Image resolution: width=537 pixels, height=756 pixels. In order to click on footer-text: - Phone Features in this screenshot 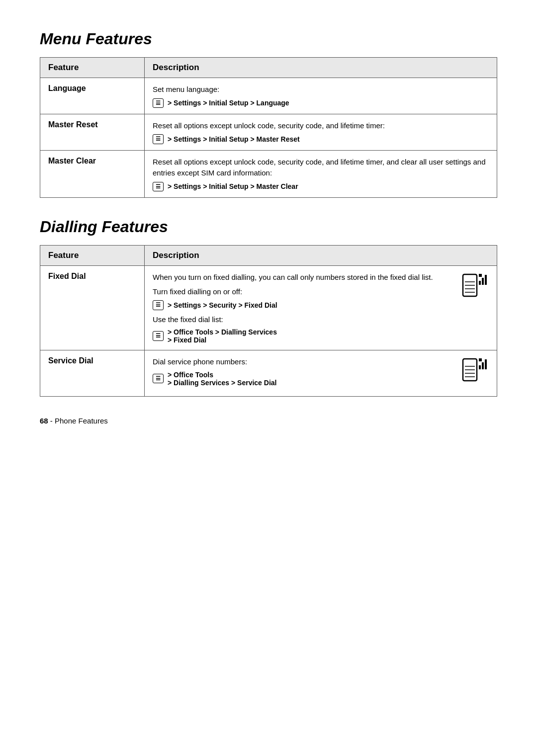, I will do `click(79, 420)`.